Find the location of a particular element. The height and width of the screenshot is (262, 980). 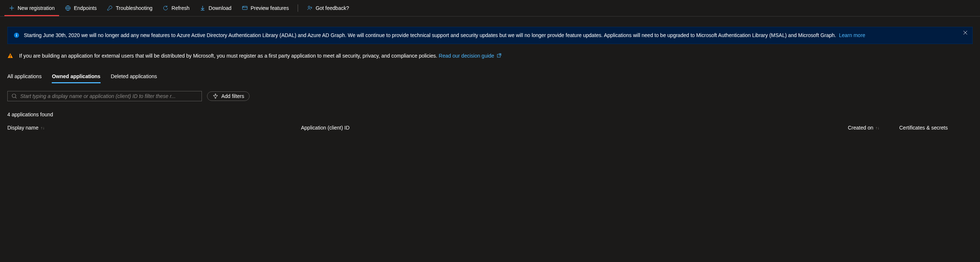

results-count: 4 applications found is located at coordinates (490, 114).